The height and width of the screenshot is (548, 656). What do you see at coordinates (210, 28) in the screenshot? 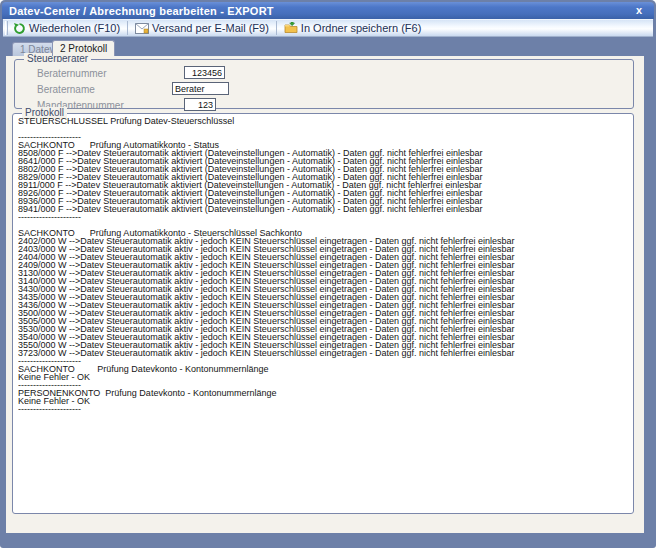
I see `versand-email-label: Versand per E-Mail (F9)` at bounding box center [210, 28].